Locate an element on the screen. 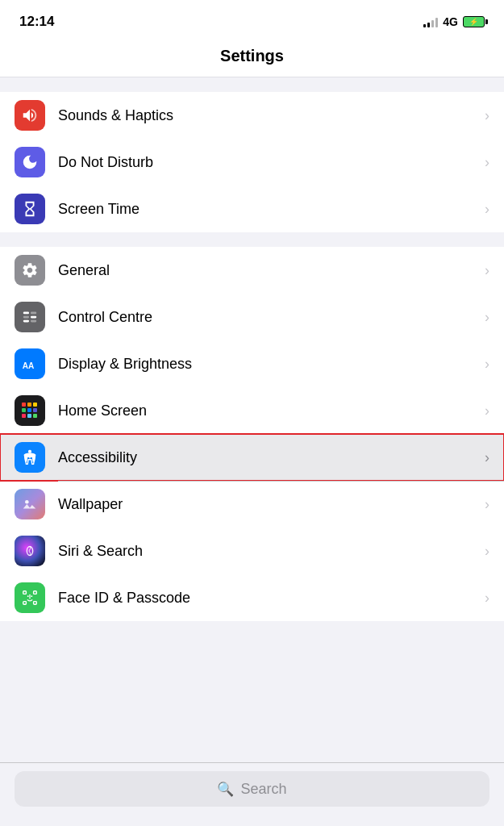  controlcentre-label: Control Centre is located at coordinates (269, 318).